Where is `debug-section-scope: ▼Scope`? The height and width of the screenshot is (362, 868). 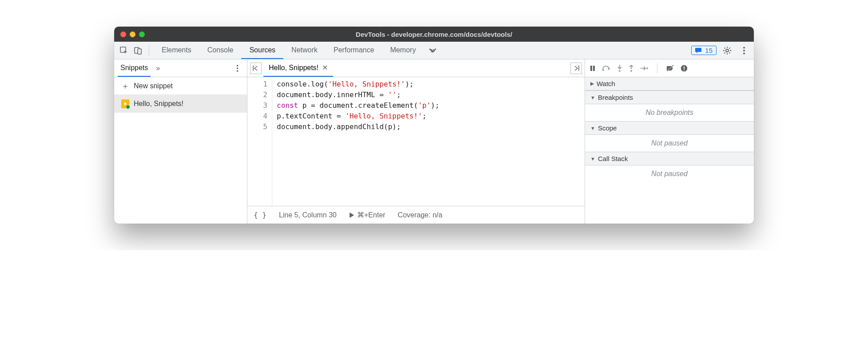
debug-section-scope: ▼Scope is located at coordinates (669, 128).